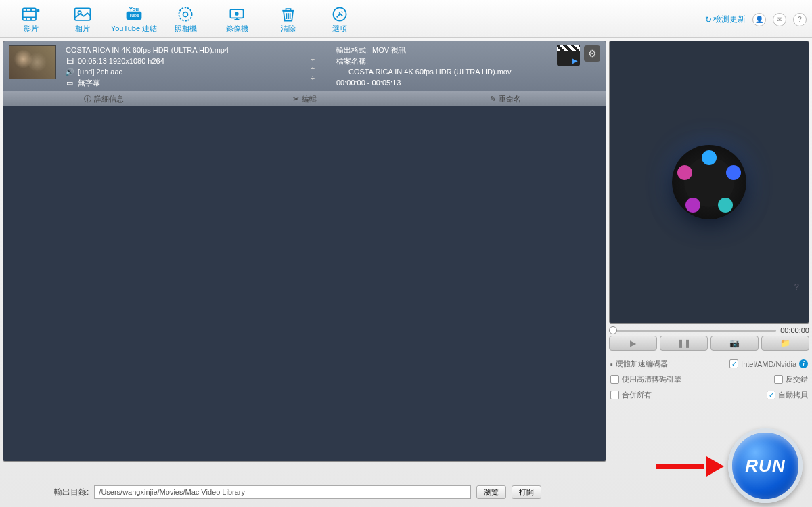  Describe the element at coordinates (683, 343) in the screenshot. I see `pause-button: ❚❚` at that location.